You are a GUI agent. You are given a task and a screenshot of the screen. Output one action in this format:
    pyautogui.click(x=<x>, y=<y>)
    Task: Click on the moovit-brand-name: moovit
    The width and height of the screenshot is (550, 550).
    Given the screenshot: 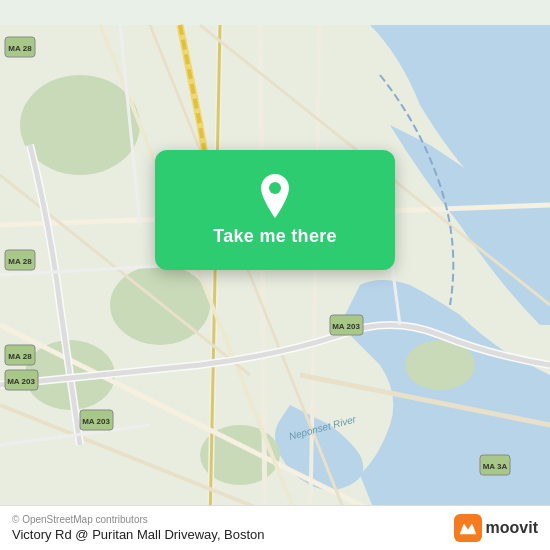 What is the action you would take?
    pyautogui.click(x=512, y=528)
    